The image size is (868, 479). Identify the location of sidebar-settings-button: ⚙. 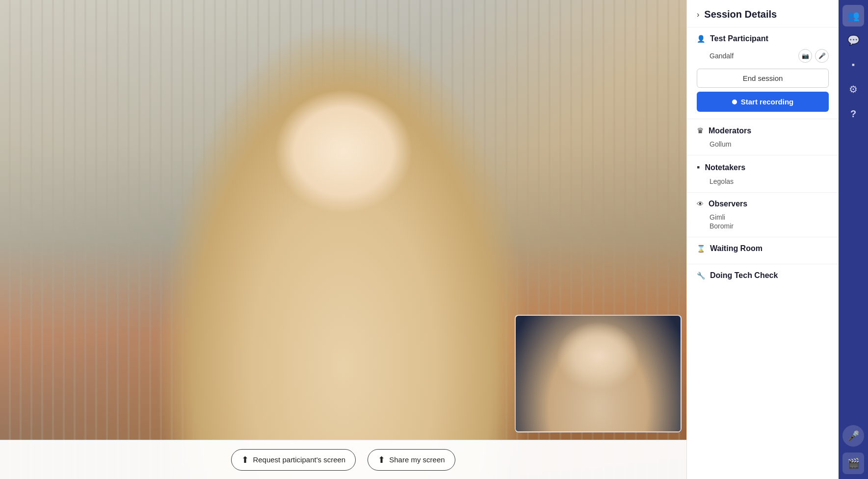
(853, 89).